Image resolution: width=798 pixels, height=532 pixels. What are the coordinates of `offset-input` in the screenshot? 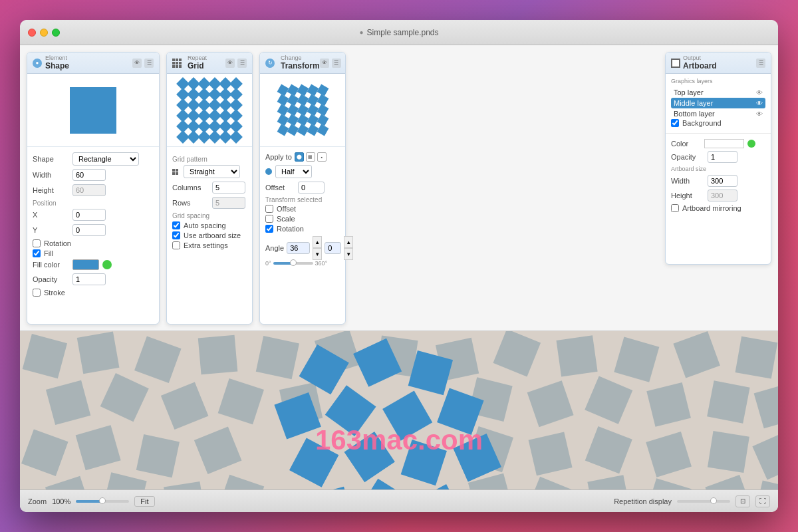 It's located at (311, 188).